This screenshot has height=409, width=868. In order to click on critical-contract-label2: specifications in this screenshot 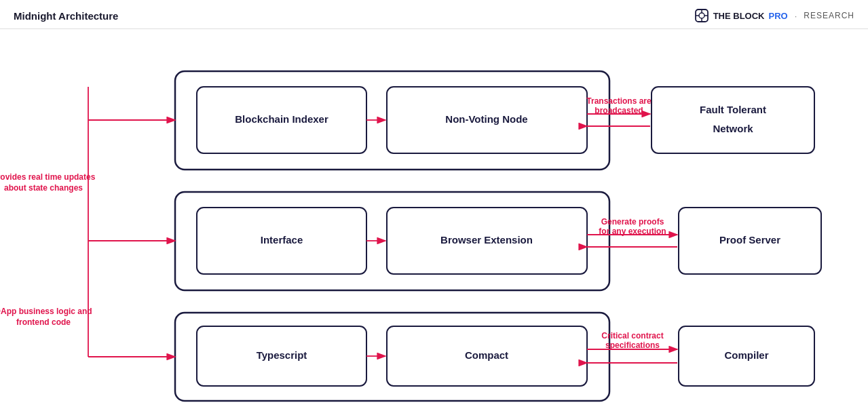, I will do `click(633, 345)`.